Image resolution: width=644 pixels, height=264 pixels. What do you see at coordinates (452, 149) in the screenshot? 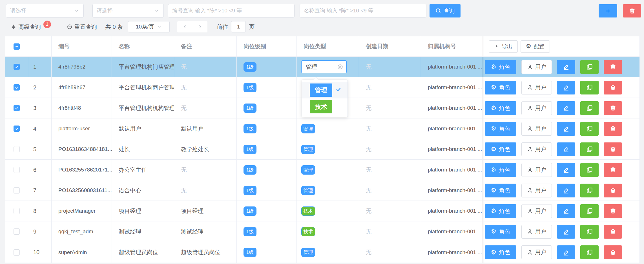
I see `cell-org: platform-branch-001 ...` at bounding box center [452, 149].